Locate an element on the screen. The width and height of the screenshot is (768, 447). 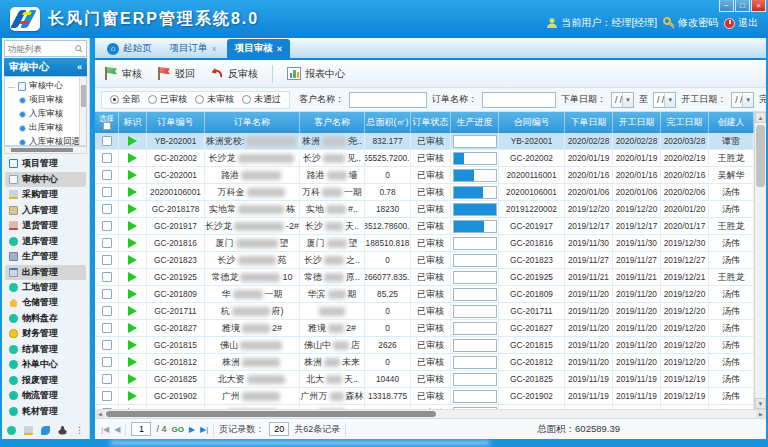
toolbar-button-审核: 审核 is located at coordinates (122, 74).